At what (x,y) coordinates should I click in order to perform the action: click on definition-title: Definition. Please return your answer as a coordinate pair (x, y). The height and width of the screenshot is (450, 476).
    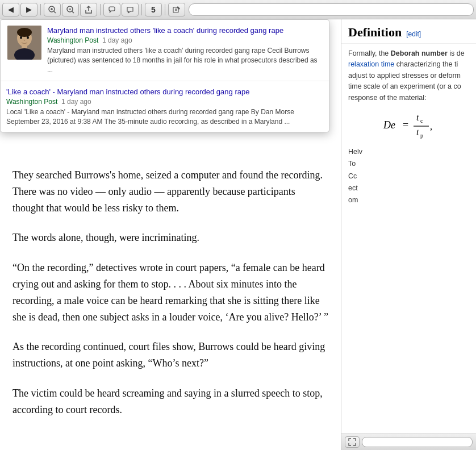
    Looking at the image, I should click on (375, 32).